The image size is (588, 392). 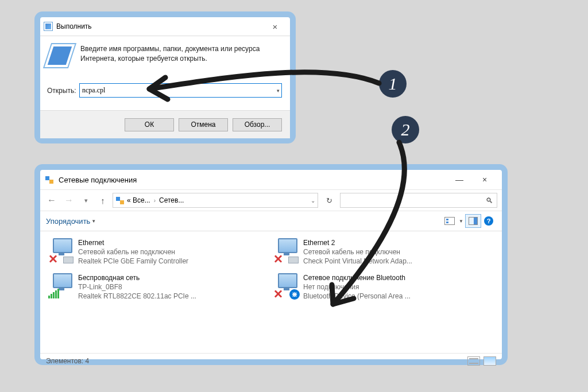 What do you see at coordinates (68, 222) in the screenshot?
I see `organize-label: Упорядочить` at bounding box center [68, 222].